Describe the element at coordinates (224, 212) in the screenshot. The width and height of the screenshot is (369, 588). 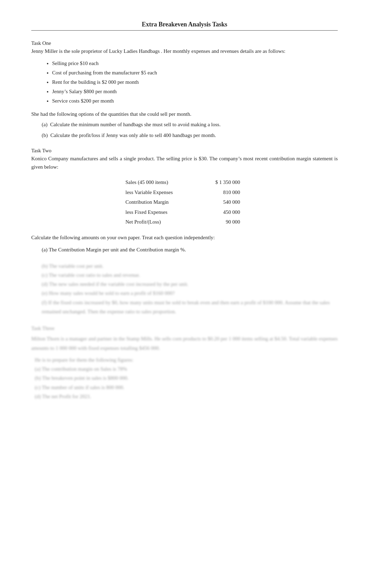
I see `table-cell-amount: 450 000` at that location.